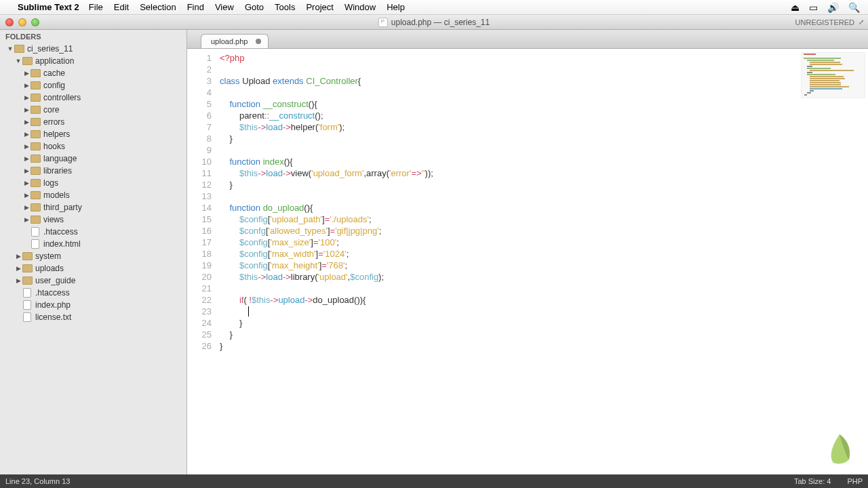 This screenshot has width=868, height=488. Describe the element at coordinates (544, 335) in the screenshot. I see `code-line-25: }` at that location.